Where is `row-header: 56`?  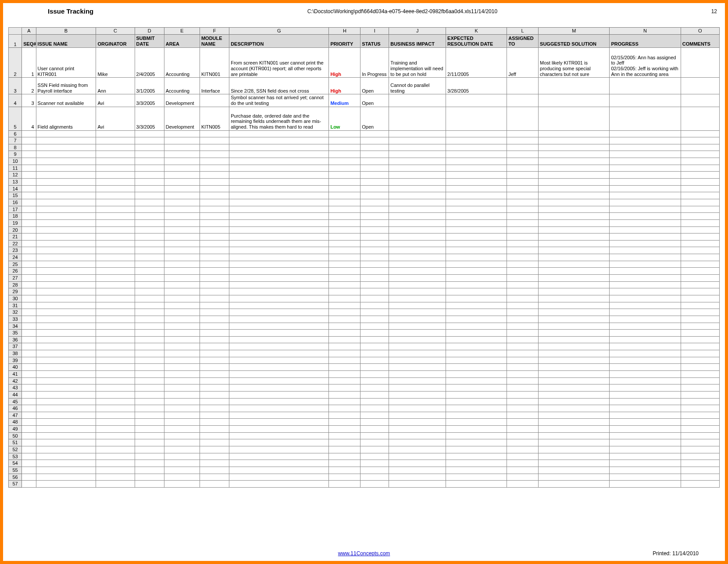
row-header: 56 is located at coordinates (15, 477).